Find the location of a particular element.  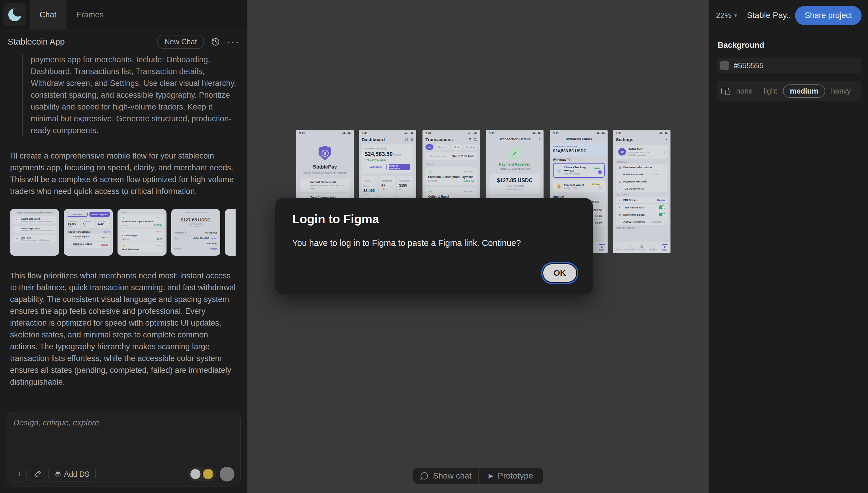

settings-row-bank: ⌂Bank Accounts2 linked› is located at coordinates (642, 174).